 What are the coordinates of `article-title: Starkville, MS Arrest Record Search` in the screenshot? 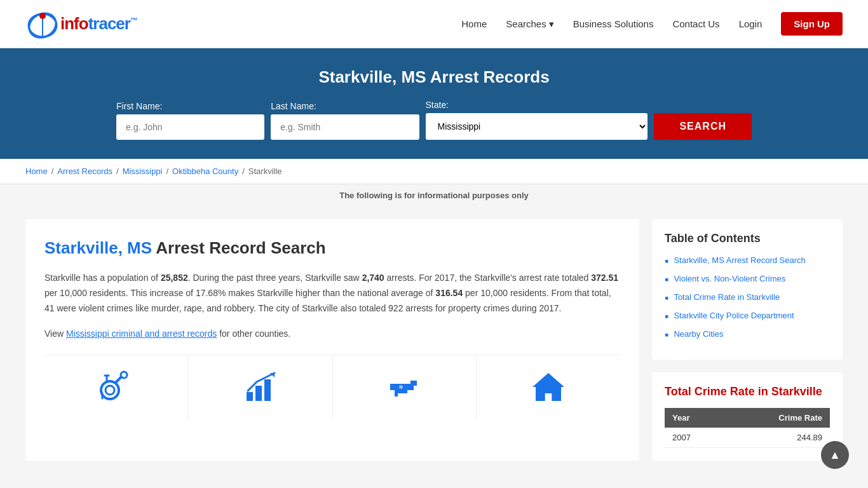 It's located at (332, 248).